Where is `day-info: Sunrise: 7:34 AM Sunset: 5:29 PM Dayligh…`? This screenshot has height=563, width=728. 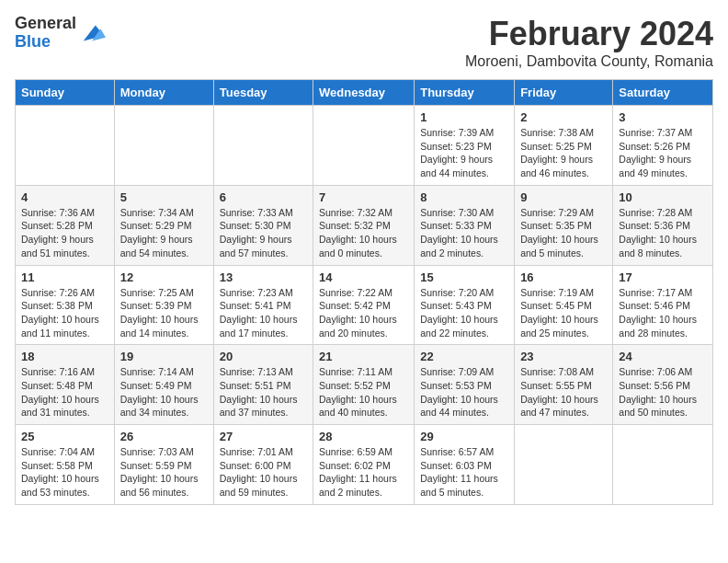 day-info: Sunrise: 7:34 AM Sunset: 5:29 PM Dayligh… is located at coordinates (164, 234).